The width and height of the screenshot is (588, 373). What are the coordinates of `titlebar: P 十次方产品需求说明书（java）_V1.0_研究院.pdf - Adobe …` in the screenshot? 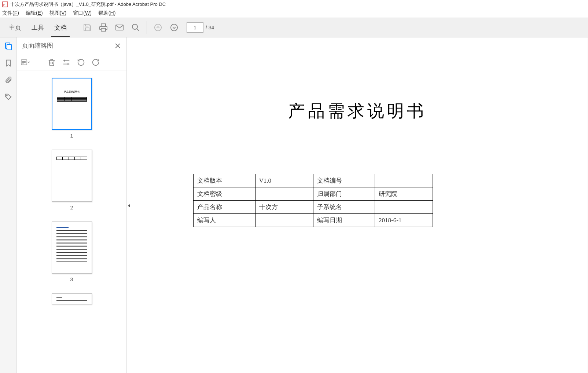 It's located at (294, 4).